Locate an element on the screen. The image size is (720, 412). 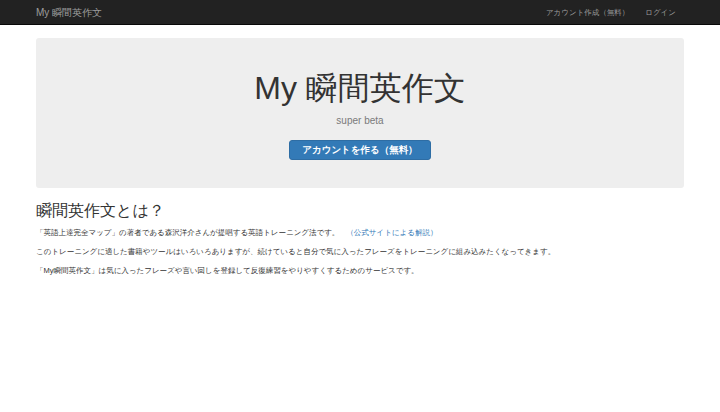
about-paragraph-1-text: 「英語上達完全マップ」の著者である森沢洋介さんが提唱する英語トレーニング法です。 is located at coordinates (188, 232).